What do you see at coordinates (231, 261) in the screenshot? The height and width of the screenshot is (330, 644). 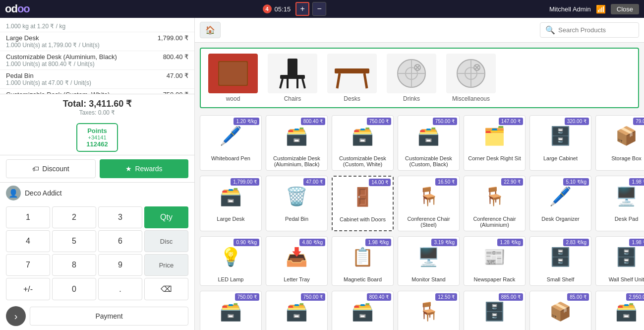 I see `product-led-lamp: 0.90 ₹/kg 💡 LED Lamp` at bounding box center [231, 261].